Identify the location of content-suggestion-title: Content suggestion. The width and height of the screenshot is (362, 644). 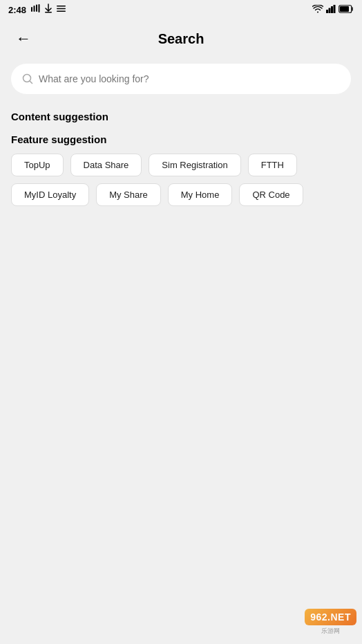
(181, 116).